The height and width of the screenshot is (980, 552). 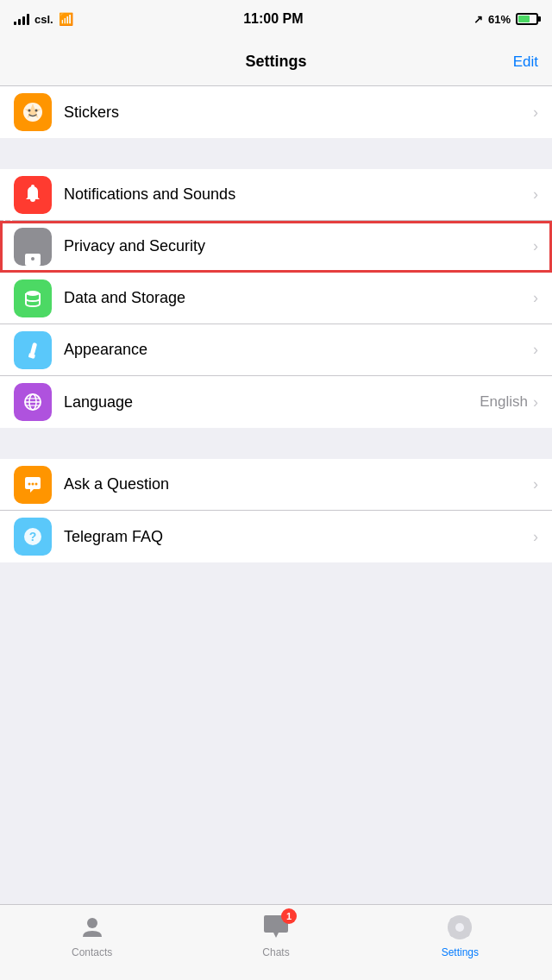 I want to click on notifications-icon, so click(x=33, y=195).